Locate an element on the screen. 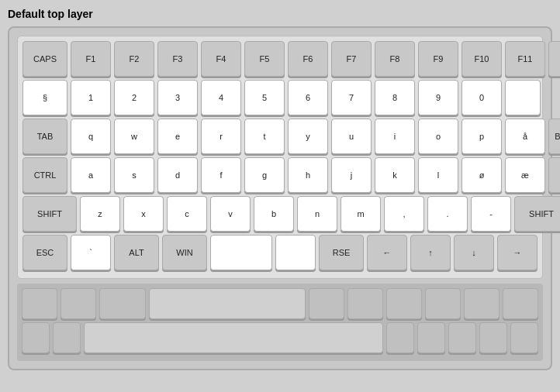  key-n: n is located at coordinates (317, 214).